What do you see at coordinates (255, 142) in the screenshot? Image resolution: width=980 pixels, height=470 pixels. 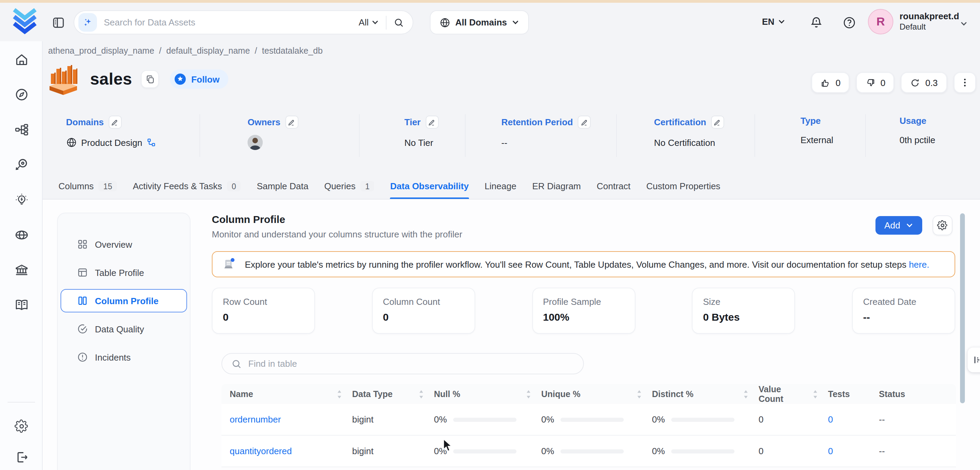 I see `owner-avatar` at bounding box center [255, 142].